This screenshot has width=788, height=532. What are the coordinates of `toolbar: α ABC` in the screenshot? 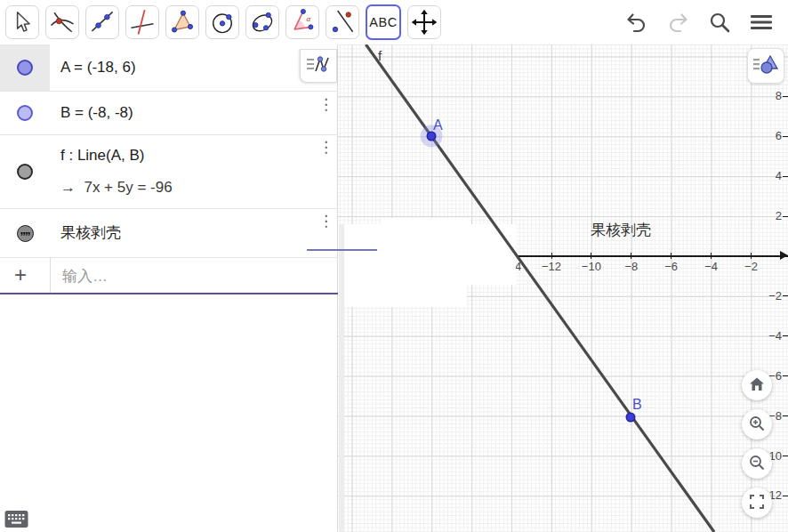 It's located at (394, 23).